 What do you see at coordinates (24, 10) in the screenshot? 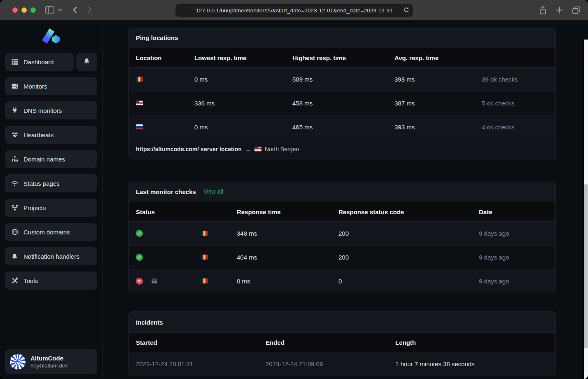
I see `minimize-window-button` at bounding box center [24, 10].